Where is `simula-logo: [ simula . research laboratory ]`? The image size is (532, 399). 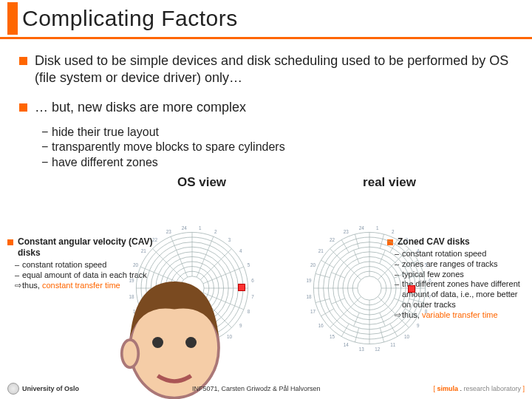
simula-logo: [ simula . research laboratory ] is located at coordinates (479, 389).